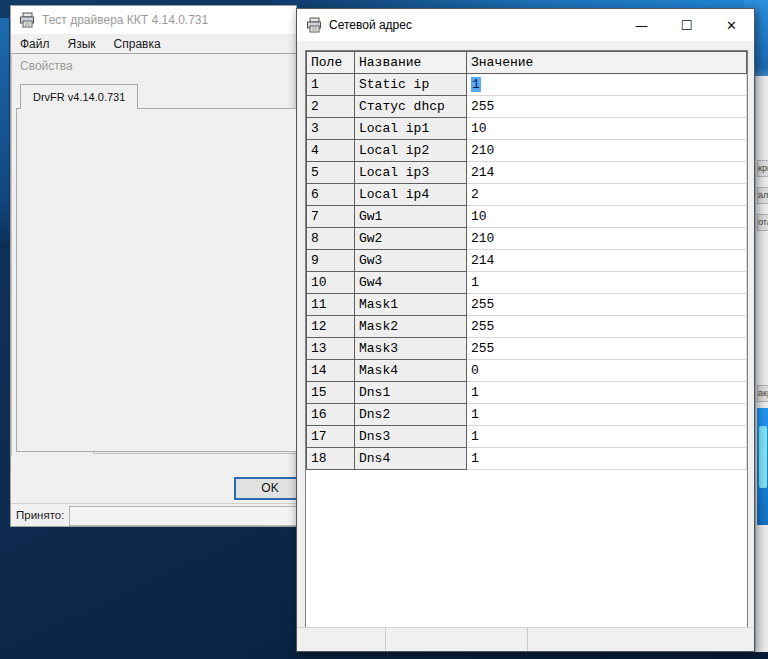 The height and width of the screenshot is (659, 768). What do you see at coordinates (411, 195) in the screenshot?
I see `cell-name: Local ip4` at bounding box center [411, 195].